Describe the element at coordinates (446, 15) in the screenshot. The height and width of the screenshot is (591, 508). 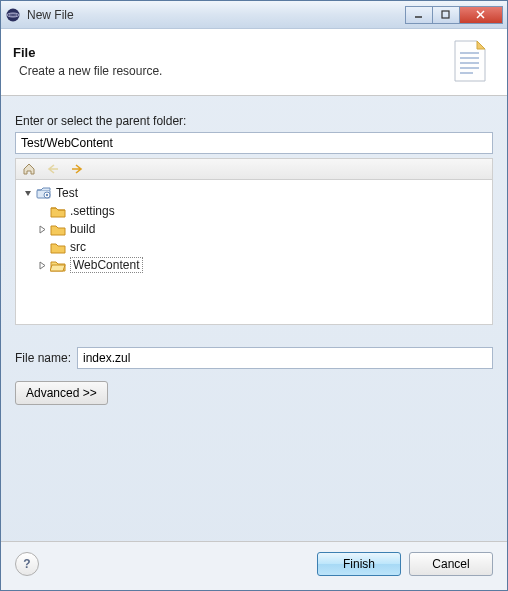
I see `maximize-button` at that location.